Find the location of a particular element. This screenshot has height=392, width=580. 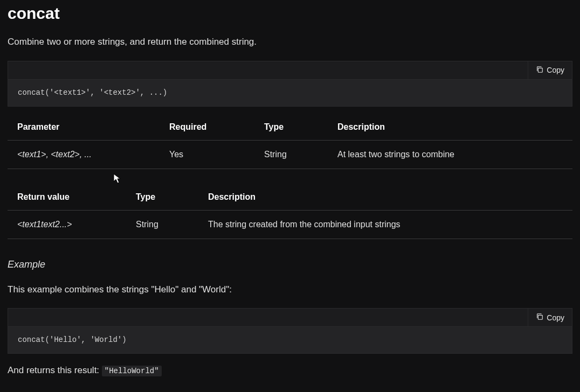

function-description: Combine two or more strings, and return … is located at coordinates (290, 42).